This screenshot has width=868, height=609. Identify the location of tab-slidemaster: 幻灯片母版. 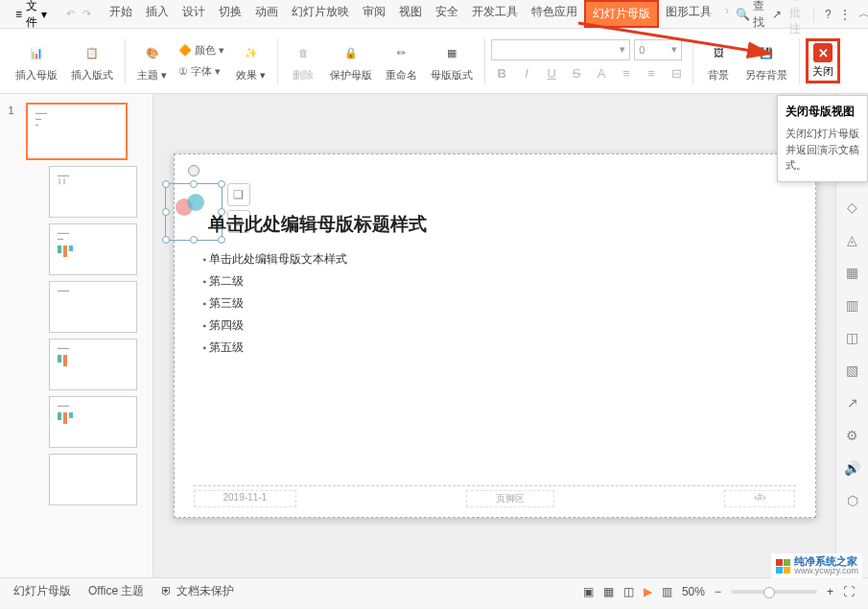
(622, 13).